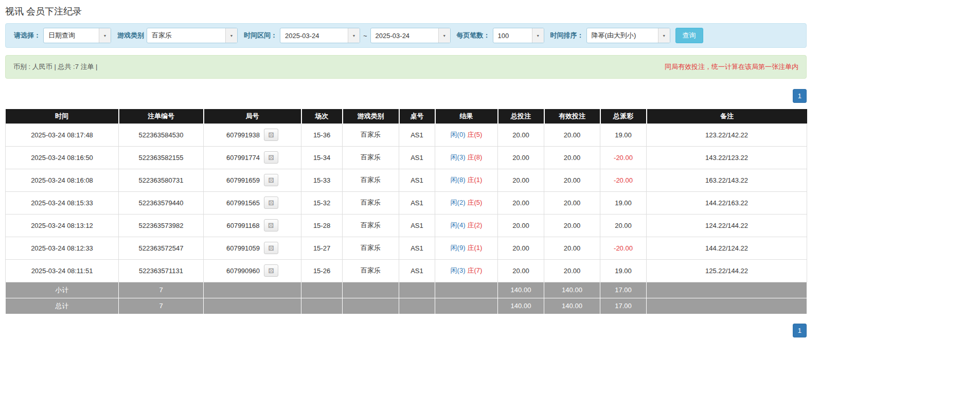 The width and height of the screenshot is (980, 410). Describe the element at coordinates (406, 116) in the screenshot. I see `table-header-row: 时间 注单编号 局号 场次 游戏类别 桌号 结果 总投注 有效投注 总派彩 备注` at that location.